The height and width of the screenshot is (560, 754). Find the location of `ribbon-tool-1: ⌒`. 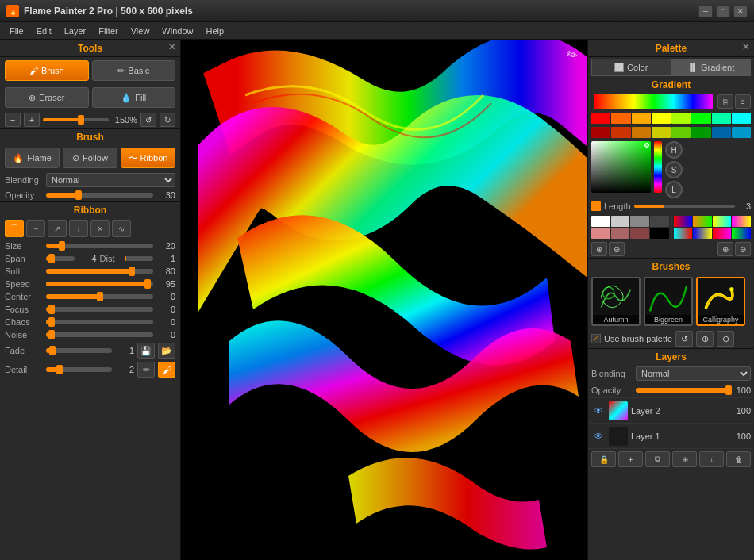

ribbon-tool-1: ⌒ is located at coordinates (14, 228).